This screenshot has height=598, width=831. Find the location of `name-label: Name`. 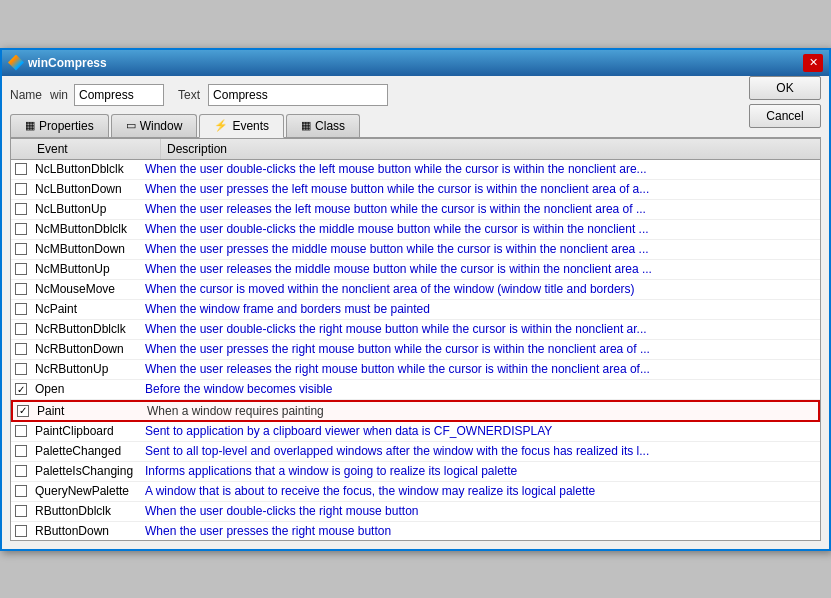

name-label: Name is located at coordinates (26, 95).